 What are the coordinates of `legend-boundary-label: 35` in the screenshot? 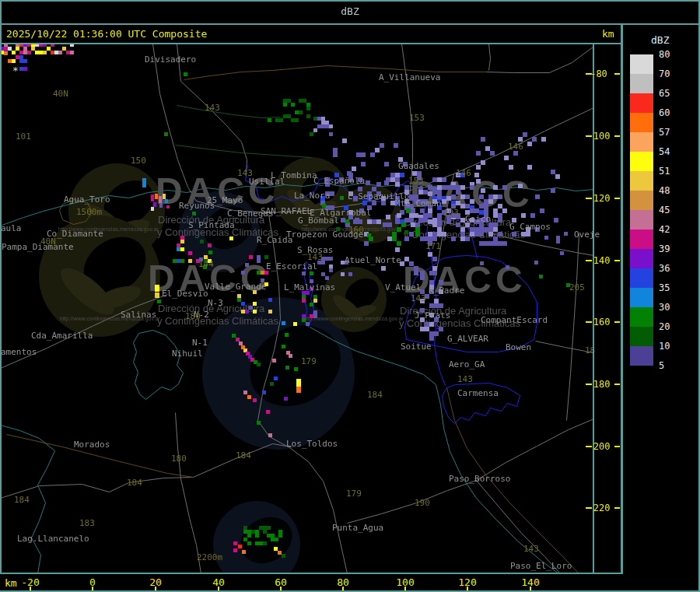 It's located at (670, 288).